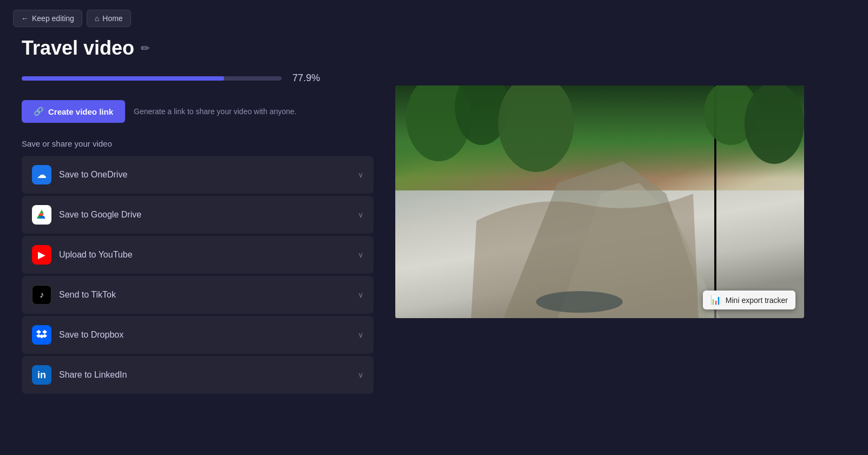 The image size is (868, 455). What do you see at coordinates (198, 295) in the screenshot?
I see `share-item-tiktok: ♪ Send to TikTok ∨` at bounding box center [198, 295].